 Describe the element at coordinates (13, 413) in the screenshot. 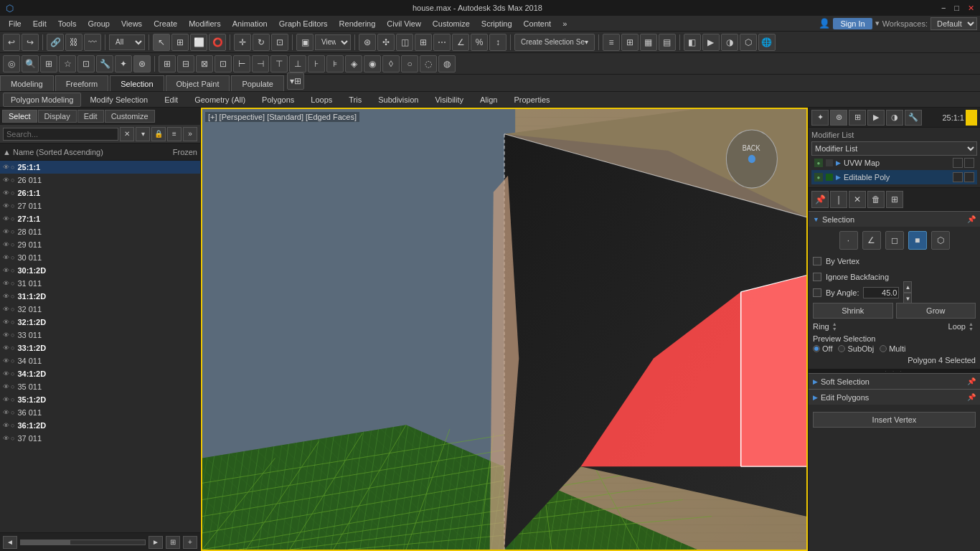

I see `row-vis-icon-19: ○` at that location.